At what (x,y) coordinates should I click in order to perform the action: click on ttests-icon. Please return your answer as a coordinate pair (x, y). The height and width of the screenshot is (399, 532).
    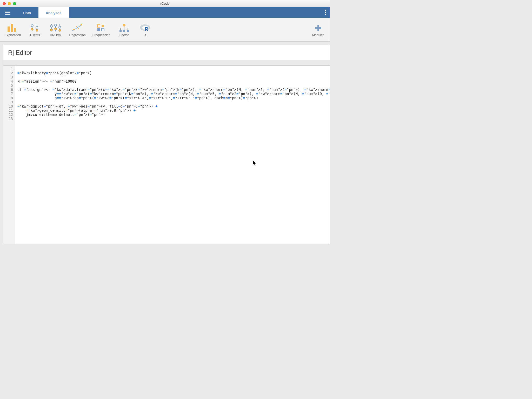
    Looking at the image, I should click on (35, 28).